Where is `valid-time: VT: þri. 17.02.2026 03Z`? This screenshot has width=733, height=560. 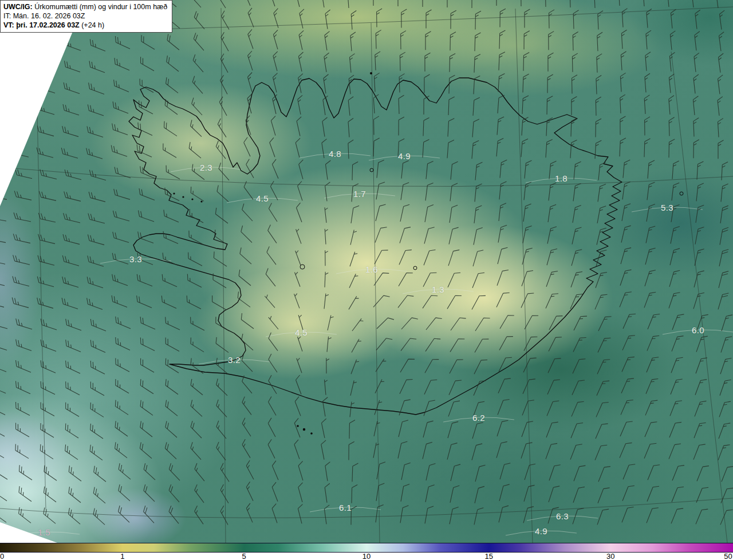 valid-time: VT: þri. 17.02.2026 03Z is located at coordinates (41, 25).